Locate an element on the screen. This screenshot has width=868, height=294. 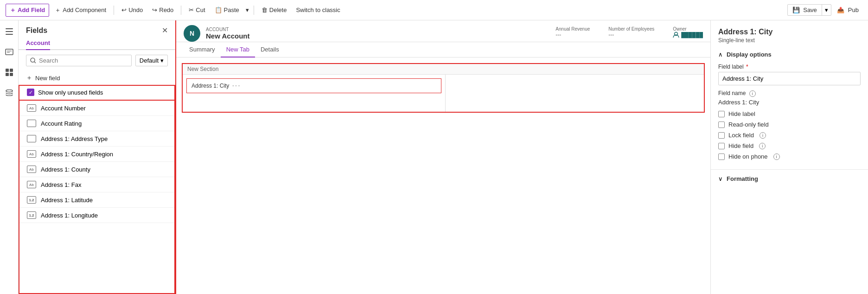
unused-checkbox is located at coordinates (31, 92).